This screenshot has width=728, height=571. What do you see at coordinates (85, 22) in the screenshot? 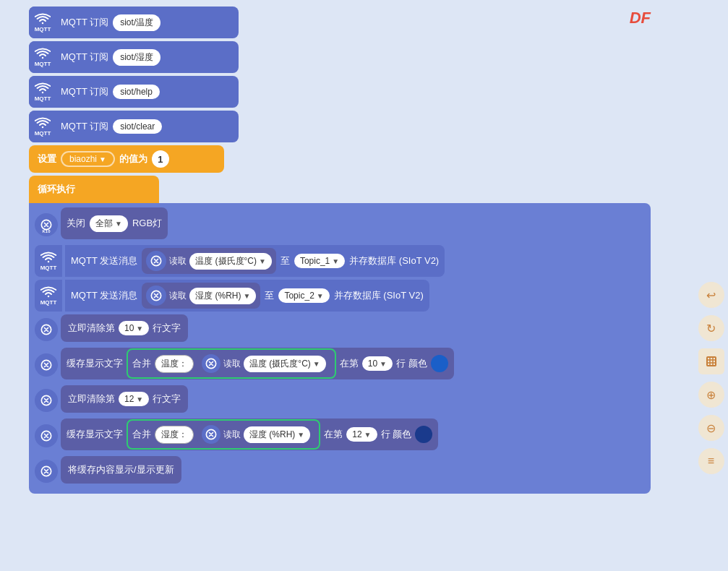
I see `mqtt-sub-text-1: MQTT 订阅` at bounding box center [85, 22].